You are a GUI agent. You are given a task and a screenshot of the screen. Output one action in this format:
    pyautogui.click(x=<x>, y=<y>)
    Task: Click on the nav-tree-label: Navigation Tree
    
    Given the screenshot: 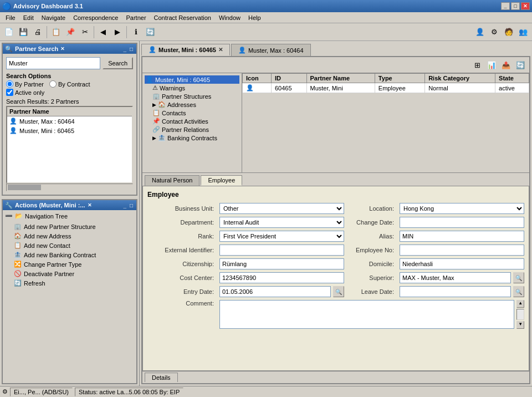 What is the action you would take?
    pyautogui.click(x=47, y=216)
    